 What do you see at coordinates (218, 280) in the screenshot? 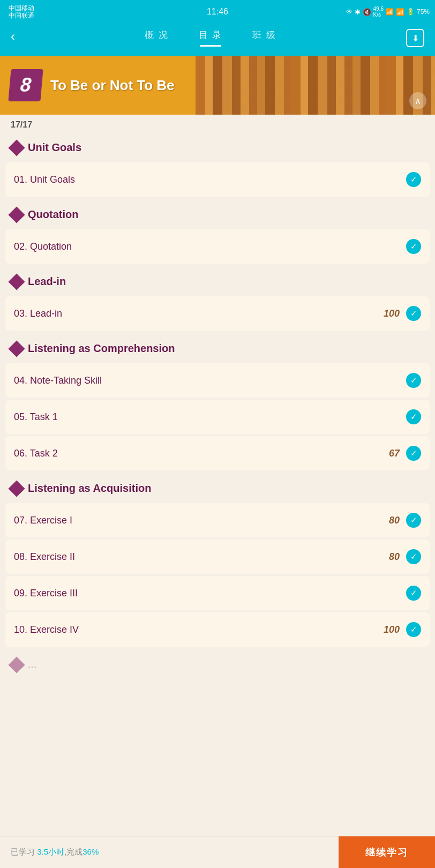
I see `section-header-lead-in: Lead-in` at bounding box center [218, 280].